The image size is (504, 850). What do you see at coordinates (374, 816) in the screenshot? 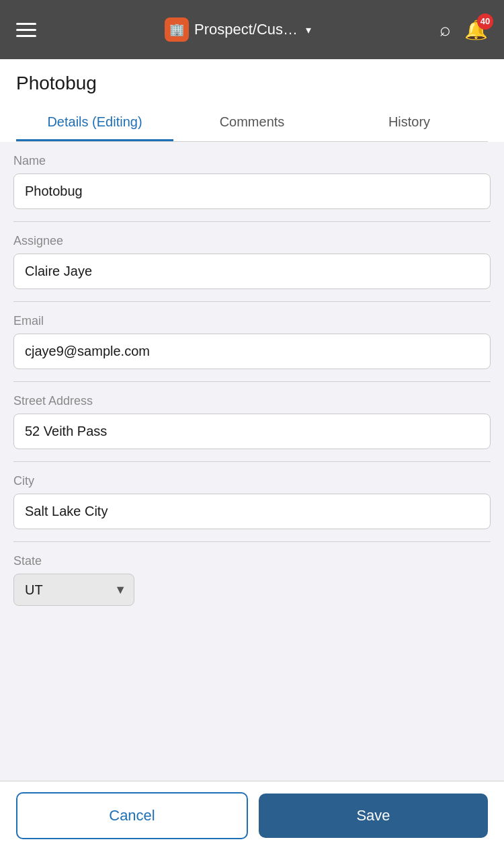
I see `save-button: Save` at bounding box center [374, 816].